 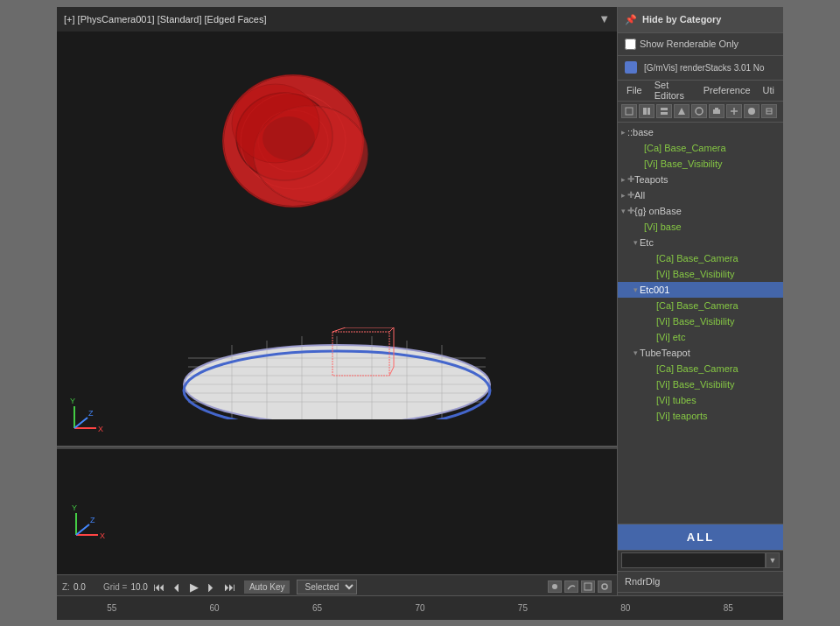 I want to click on tree-item: ▸✚ All, so click(x=700, y=195).